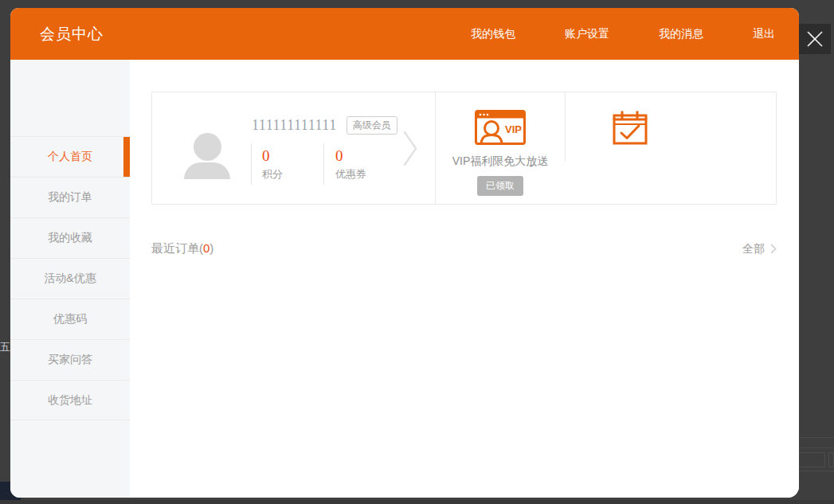 This screenshot has height=504, width=834. What do you see at coordinates (325, 150) in the screenshot?
I see `profile-info: 111111111111 高级会员 0 积分 0 优惠券` at bounding box center [325, 150].